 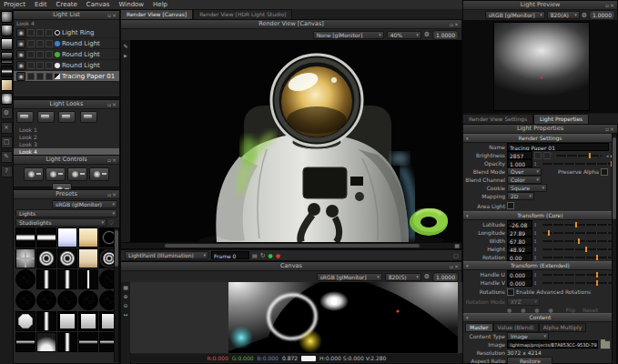 What do you see at coordinates (89, 116) in the screenshot?
I see `clear-look-button` at bounding box center [89, 116].